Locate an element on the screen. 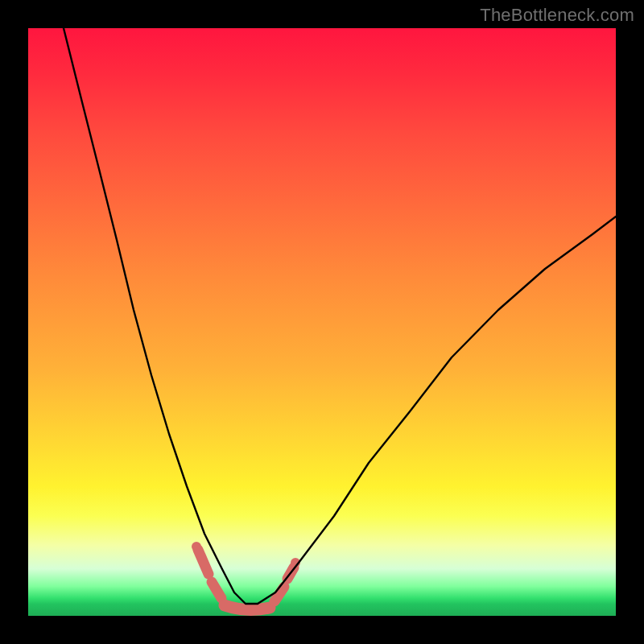 Image resolution: width=644 pixels, height=644 pixels. watermark-text: TheBottleneck.com is located at coordinates (557, 15).